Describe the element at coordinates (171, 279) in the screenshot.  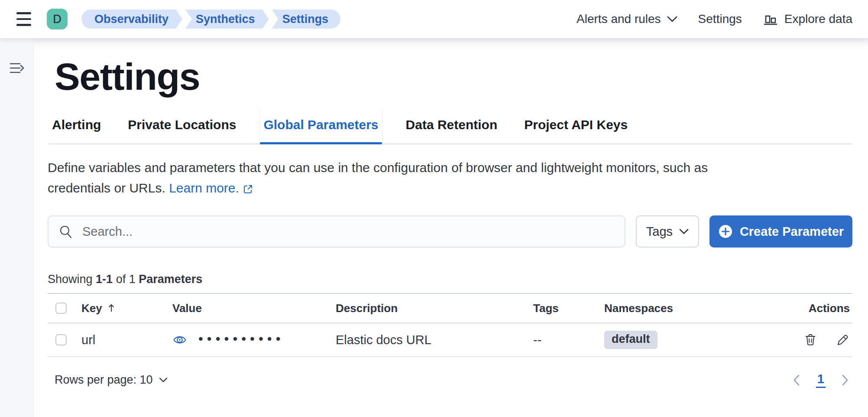
I see `results-entity: Parameters` at that location.